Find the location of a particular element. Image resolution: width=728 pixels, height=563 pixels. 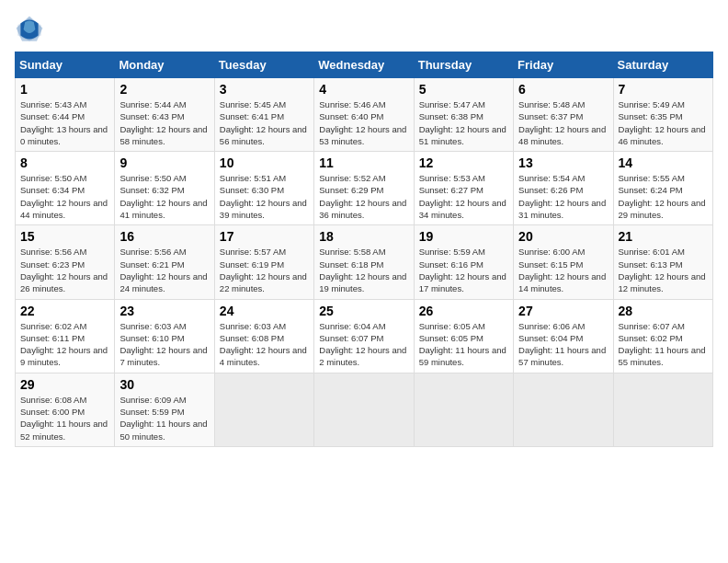

calendar-cell: 1 Sunrise: 5:43 AM Sunset: 6:44 PM Dayli… is located at coordinates (65, 115).